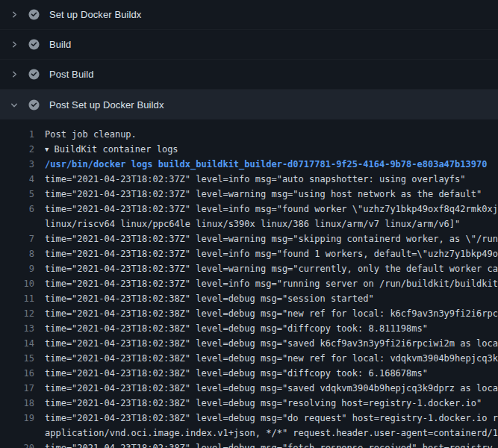  What do you see at coordinates (15, 105) in the screenshot?
I see `chevron-down-icon` at bounding box center [15, 105].